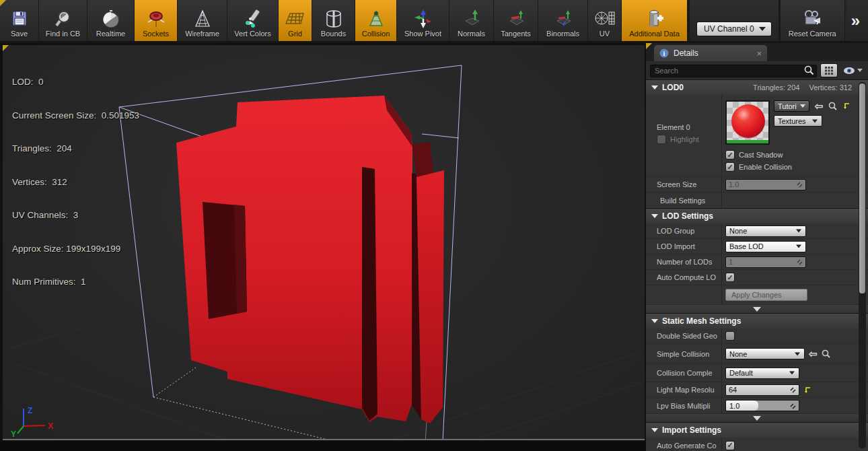  Describe the element at coordinates (684, 201) in the screenshot. I see `build-settings-row: Build Settings` at that location.